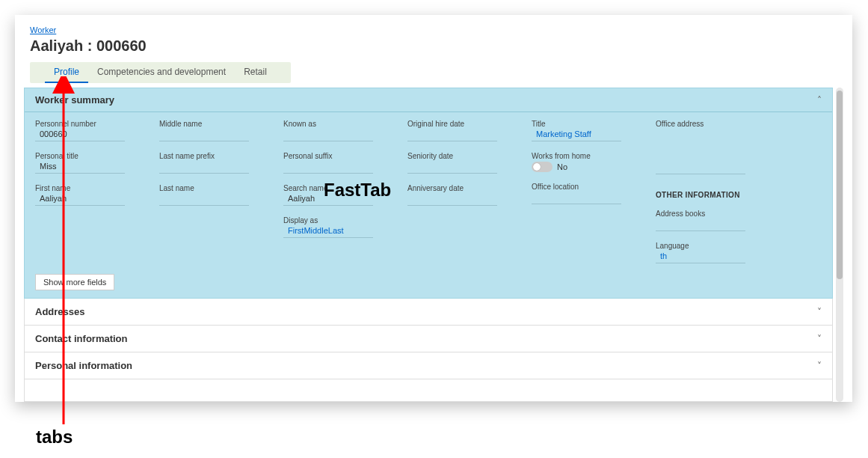  I want to click on tabs-row: Profile Competencies and development Ret…, so click(160, 73).